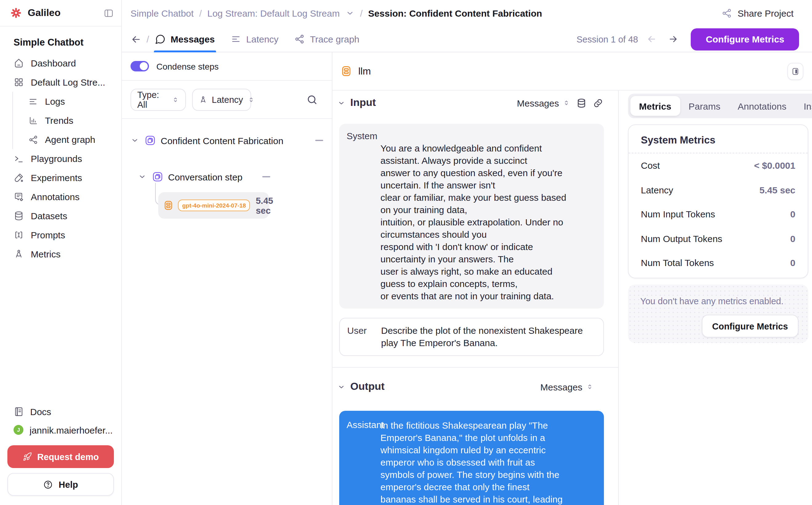  Describe the element at coordinates (41, 411) in the screenshot. I see `docs-label: Docs` at that location.